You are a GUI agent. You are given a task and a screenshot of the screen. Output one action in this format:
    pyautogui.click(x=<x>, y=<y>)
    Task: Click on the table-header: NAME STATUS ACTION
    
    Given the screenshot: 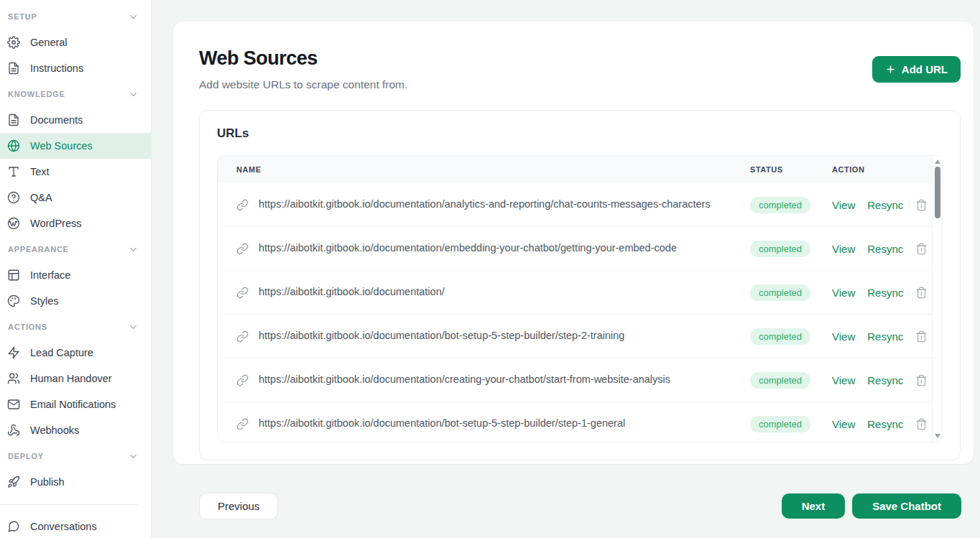 What is the action you would take?
    pyautogui.click(x=575, y=170)
    